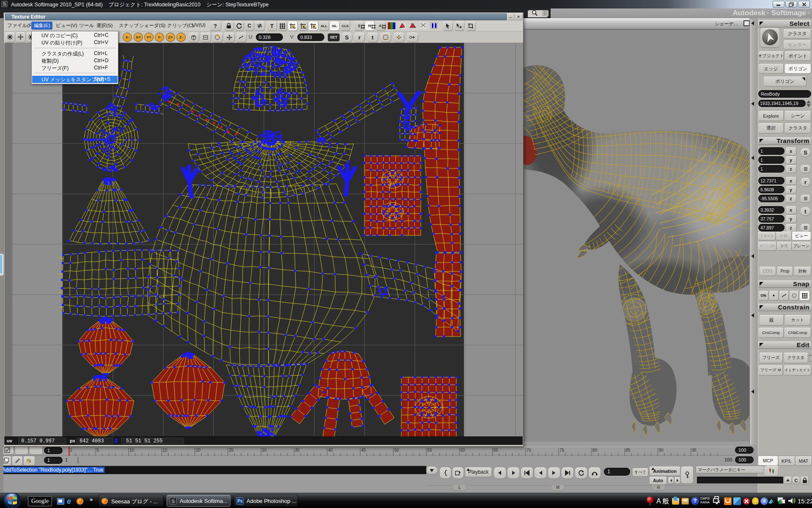 The height and width of the screenshot is (508, 812). What do you see at coordinates (430, 450) in the screenshot?
I see `svg-text: 55` at bounding box center [430, 450].